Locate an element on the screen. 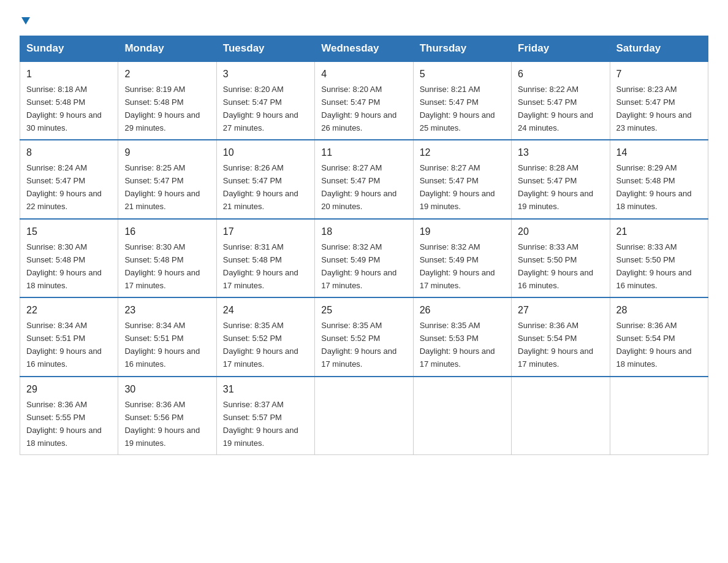 Image resolution: width=728 pixels, height=563 pixels. day-number: 26 is located at coordinates (462, 310).